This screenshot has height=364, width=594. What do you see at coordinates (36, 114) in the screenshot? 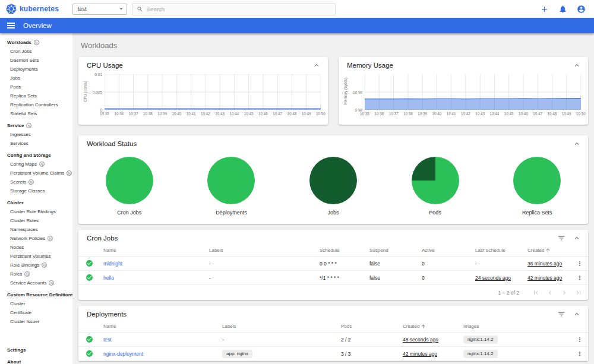
I see `sidebar-entry: Stateful Sets` at bounding box center [36, 114].